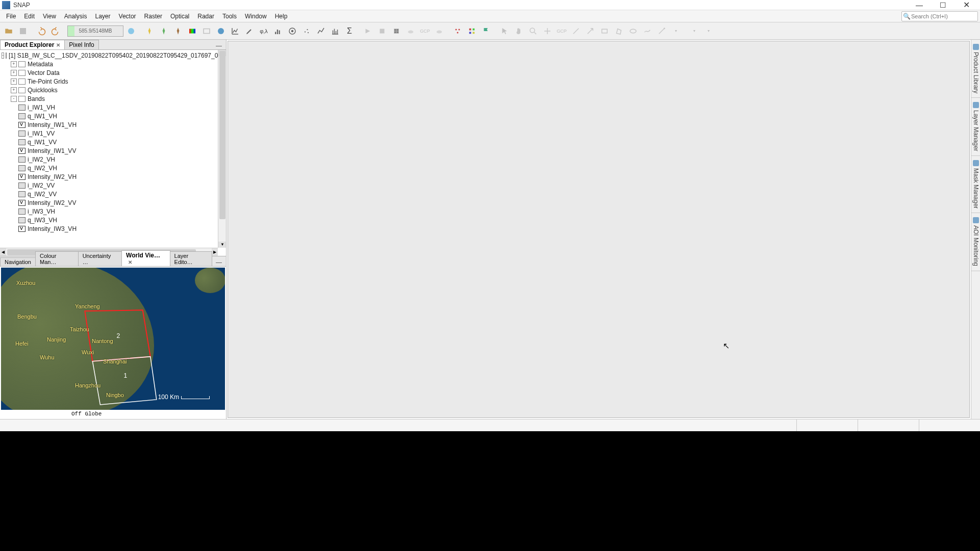 The image size is (980, 551). What do you see at coordinates (206, 16) in the screenshot?
I see `menu-radar: Radar` at bounding box center [206, 16].